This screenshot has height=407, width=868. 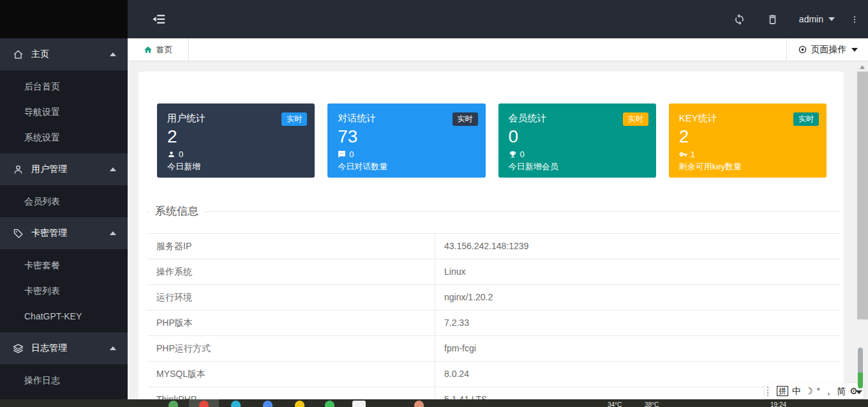 What do you see at coordinates (64, 233) in the screenshot?
I see `sidebar-section-cardkeys: 卡密管理` at bounding box center [64, 233].